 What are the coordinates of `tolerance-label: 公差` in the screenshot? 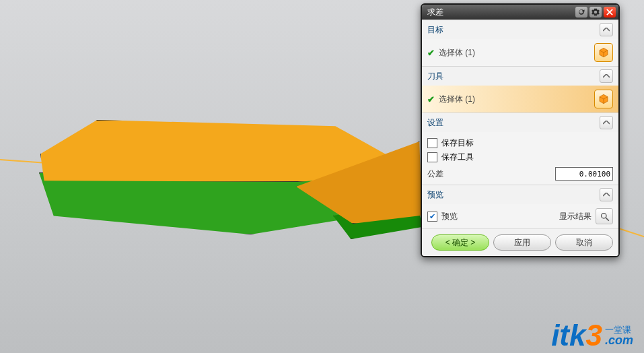 It's located at (491, 174).